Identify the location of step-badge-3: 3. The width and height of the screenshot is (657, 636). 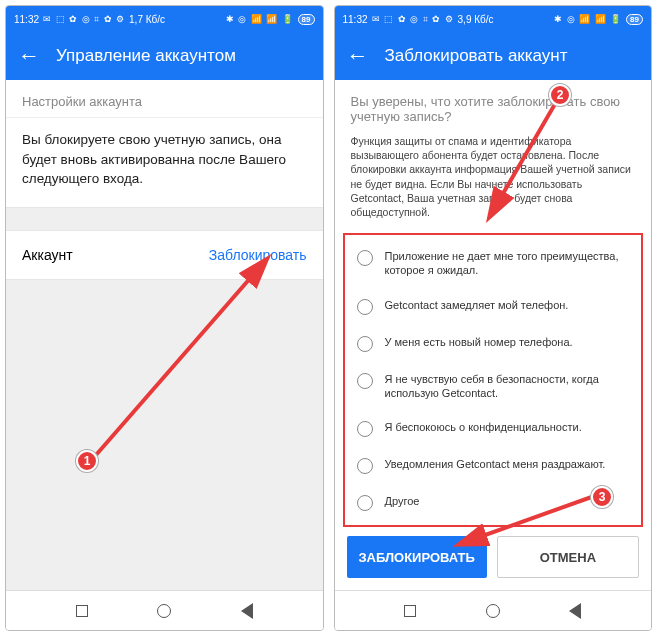
(602, 497).